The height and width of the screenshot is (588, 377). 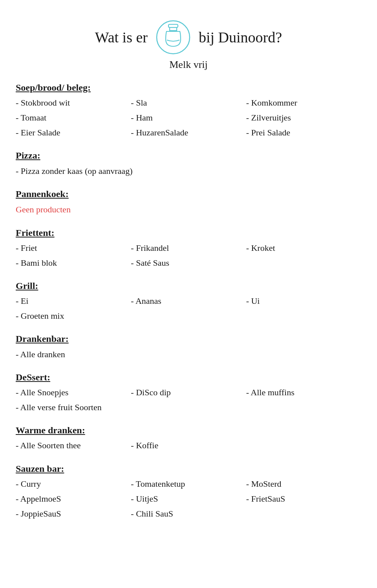 I want to click on soep-item-1-1: - Stokbrood wit, so click(x=73, y=103).